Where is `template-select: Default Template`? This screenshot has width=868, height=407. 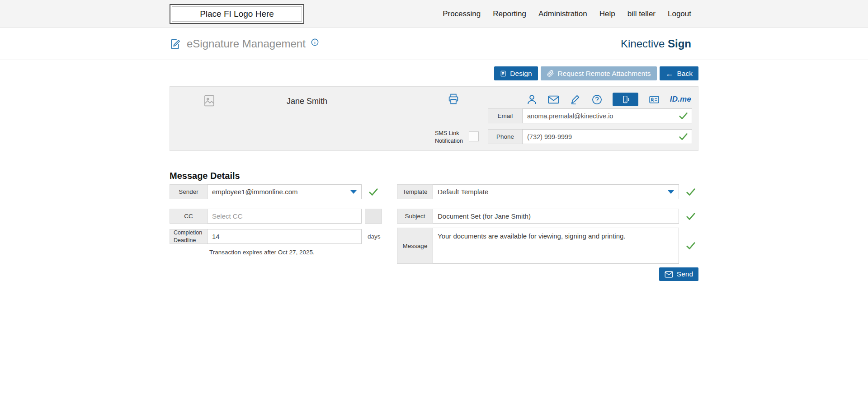
template-select: Default Template is located at coordinates (556, 192).